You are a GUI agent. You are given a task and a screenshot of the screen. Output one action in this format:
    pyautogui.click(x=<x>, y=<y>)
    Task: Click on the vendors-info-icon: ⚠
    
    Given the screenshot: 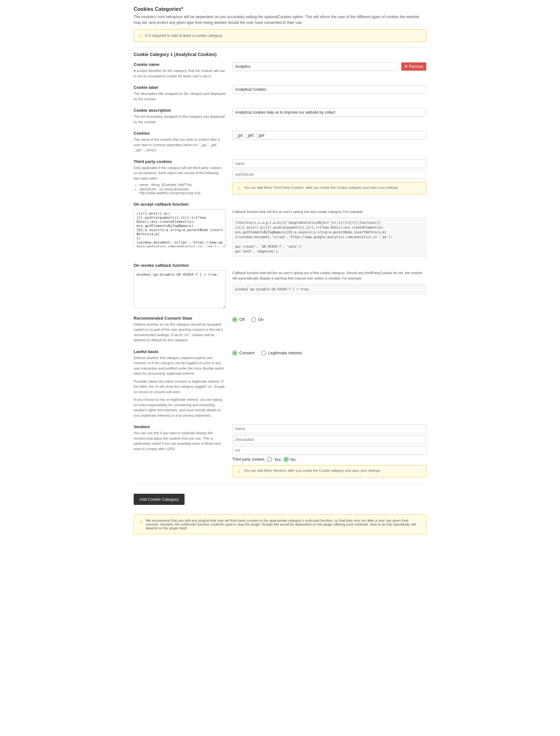 What is the action you would take?
    pyautogui.click(x=239, y=472)
    